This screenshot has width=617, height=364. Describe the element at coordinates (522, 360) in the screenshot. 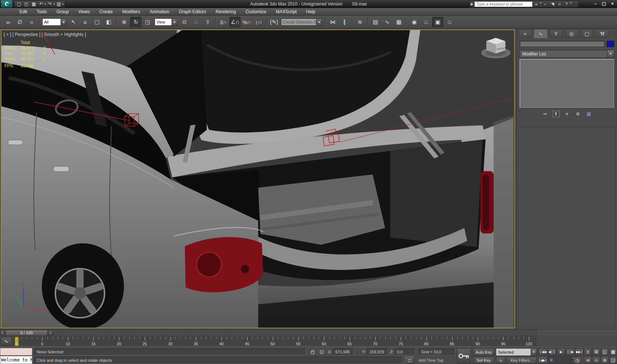

I see `key-filters-button: Key Filters...` at that location.